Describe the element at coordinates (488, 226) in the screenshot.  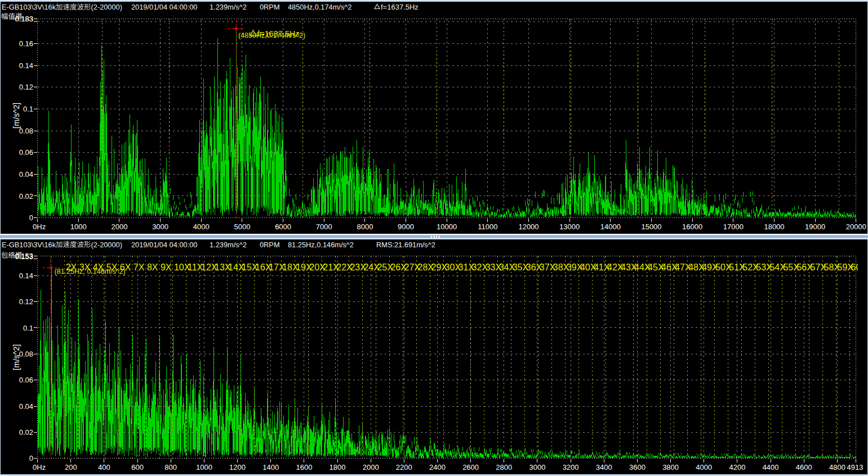
I see `svg-text: 11000` at that location.